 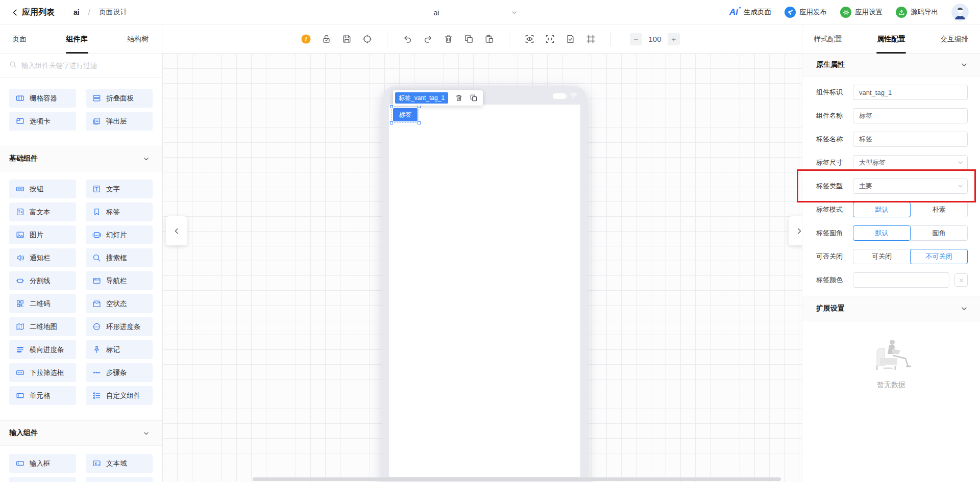 I want to click on selected-component-chip: 标签_vant_tag_1, so click(x=422, y=98).